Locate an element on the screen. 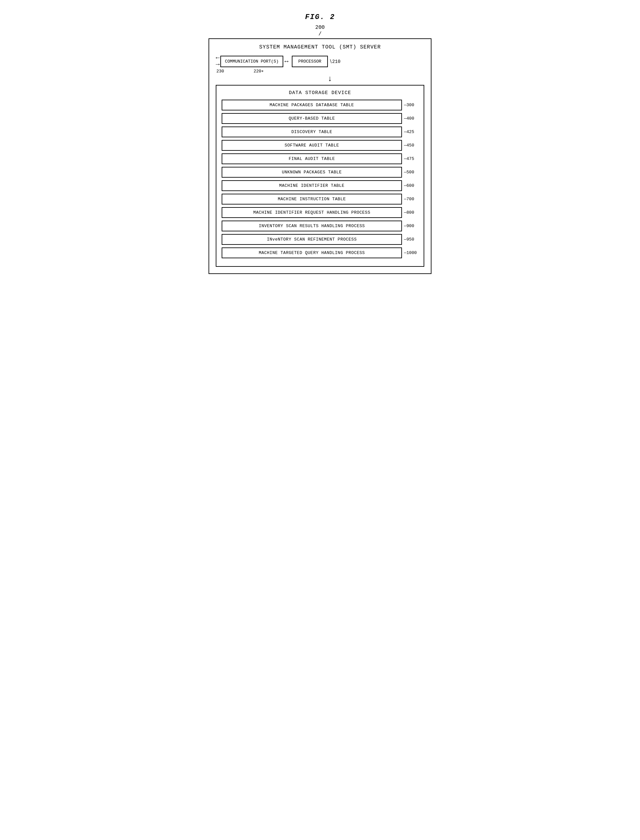 The width and height of the screenshot is (640, 840). down-arrow-icon: ↓ is located at coordinates (330, 79).